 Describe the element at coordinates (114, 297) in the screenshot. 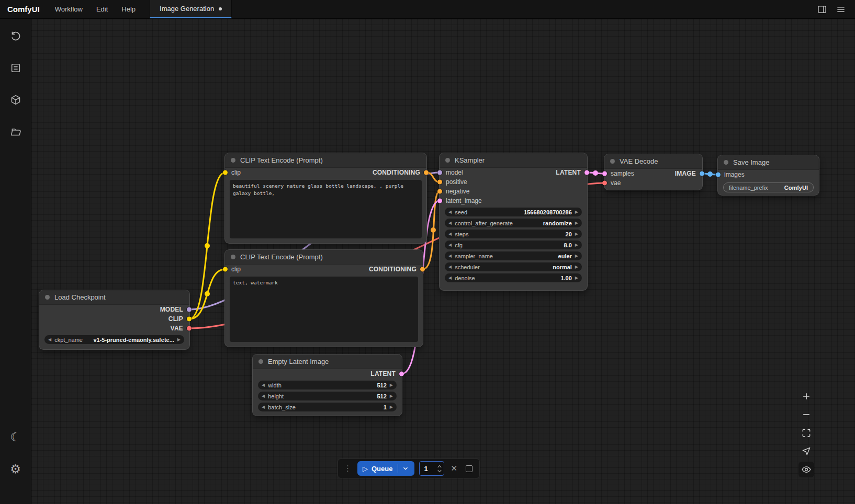

I see `node-header: Load Checkpoint` at that location.